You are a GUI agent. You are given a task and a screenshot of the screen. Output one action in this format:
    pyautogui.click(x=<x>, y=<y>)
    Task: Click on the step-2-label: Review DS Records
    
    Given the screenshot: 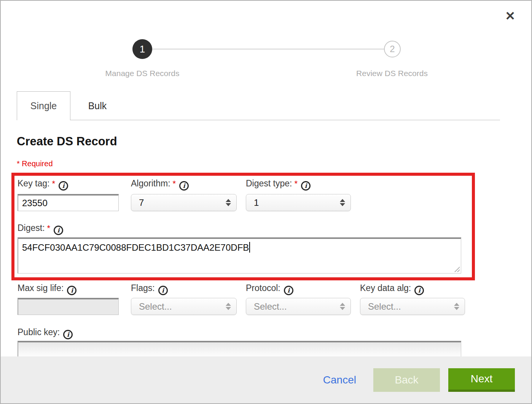 What is the action you would take?
    pyautogui.click(x=392, y=73)
    